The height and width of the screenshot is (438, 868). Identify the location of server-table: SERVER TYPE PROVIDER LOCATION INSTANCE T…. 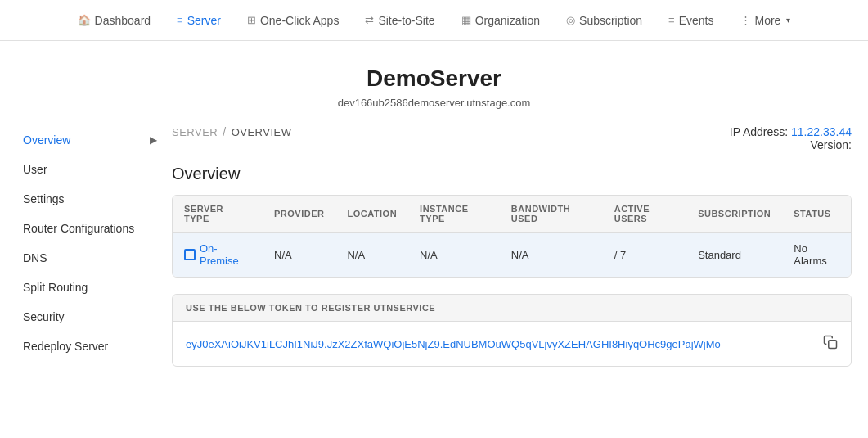
(512, 236).